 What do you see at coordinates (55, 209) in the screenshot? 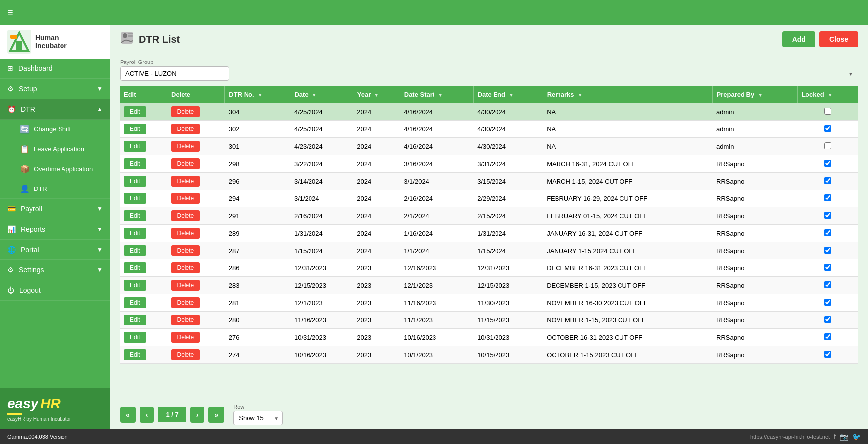
I see `sidebar-item-payroll: 💳 Payroll ▼` at bounding box center [55, 209].